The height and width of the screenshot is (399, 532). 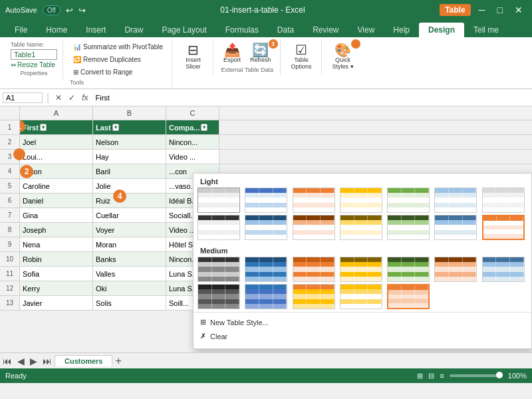 I want to click on filter-arrow-c: ▾, so click(x=204, y=128).